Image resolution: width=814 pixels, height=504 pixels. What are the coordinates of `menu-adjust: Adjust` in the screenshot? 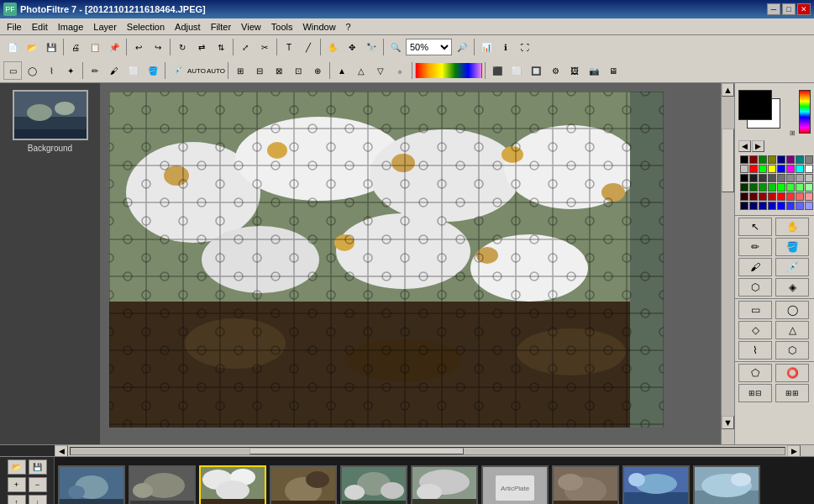 It's located at (188, 27).